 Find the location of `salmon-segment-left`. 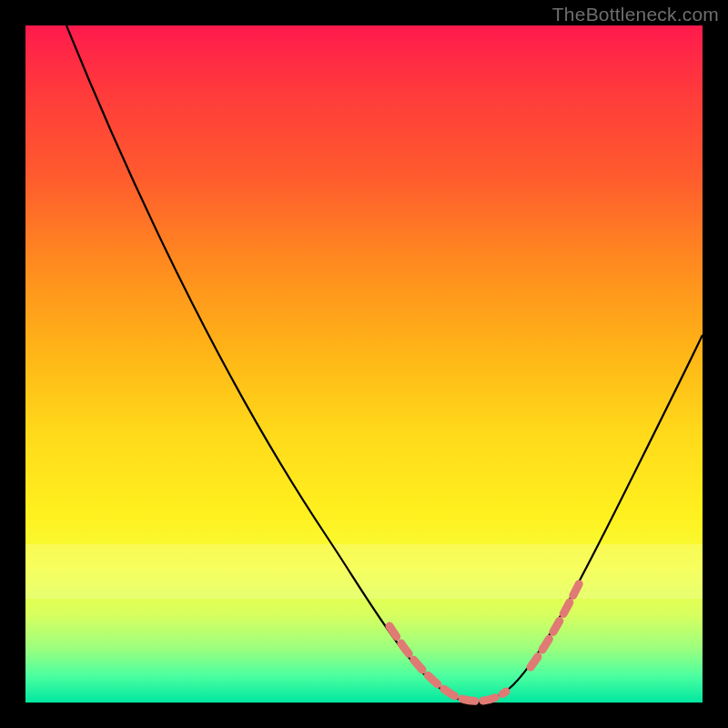

salmon-segment-left is located at coordinates (448, 663).